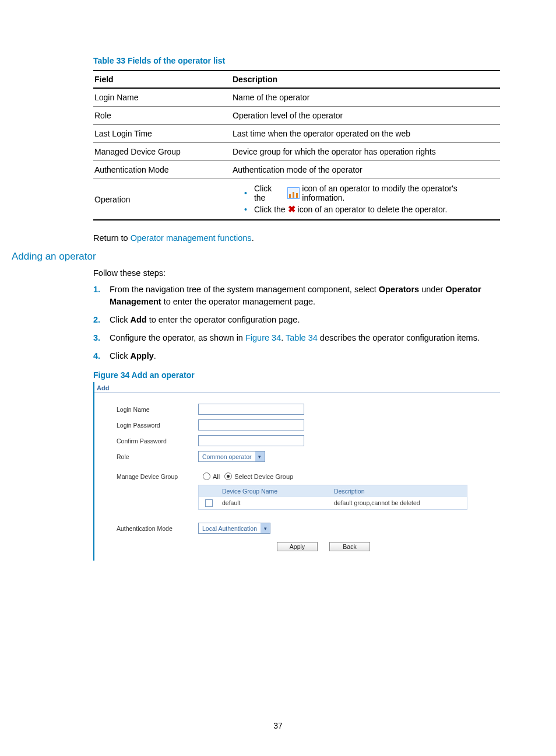 Image resolution: width=556 pixels, height=756 pixels. I want to click on step-4: Click Apply., so click(304, 356).